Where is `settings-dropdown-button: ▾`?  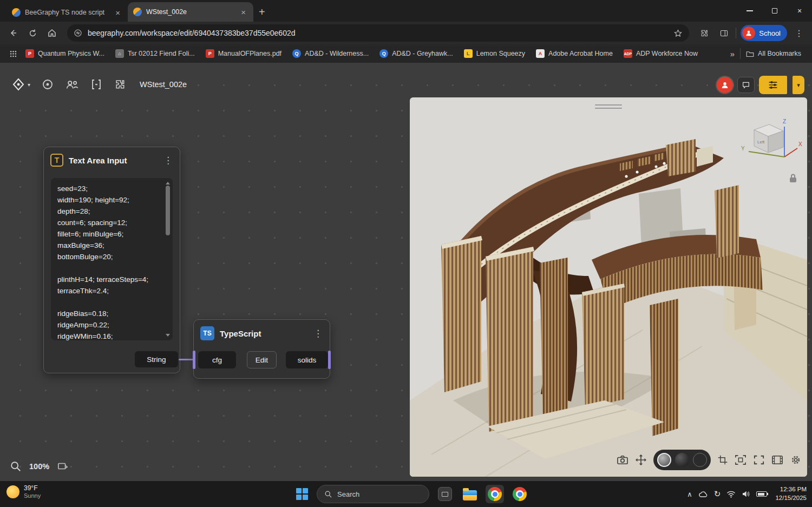
settings-dropdown-button: ▾ is located at coordinates (798, 85).